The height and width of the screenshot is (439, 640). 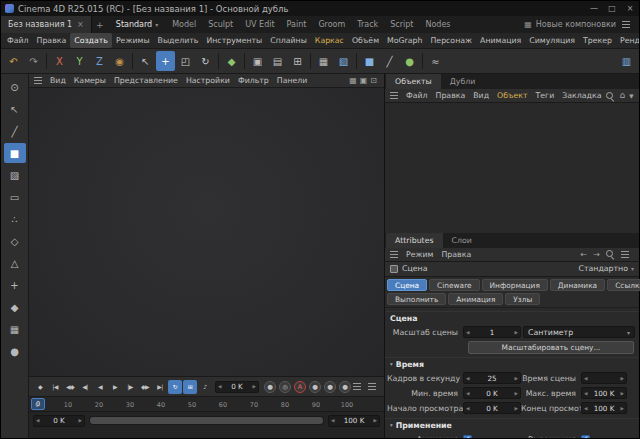 I want to click on om-menu-item: Объект, so click(x=512, y=96).